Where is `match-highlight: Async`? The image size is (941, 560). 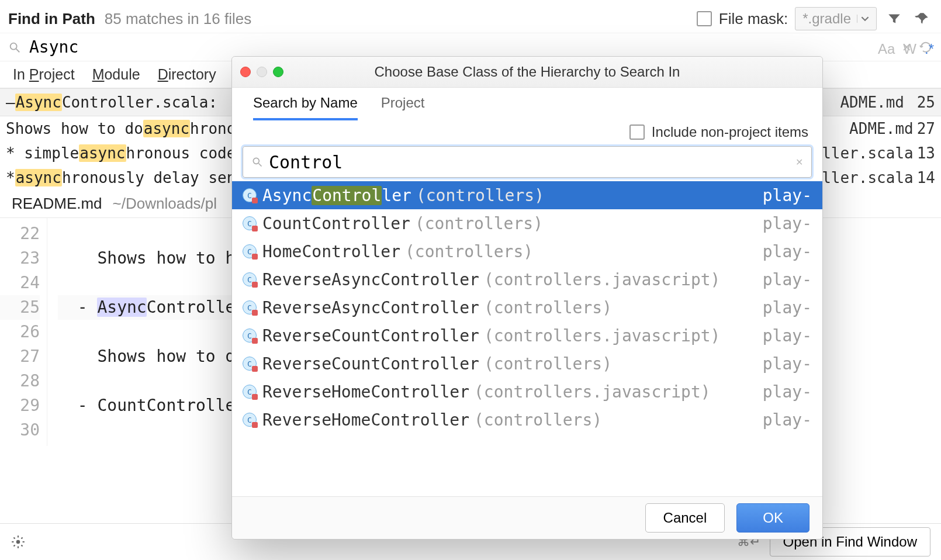 match-highlight: Async is located at coordinates (39, 102).